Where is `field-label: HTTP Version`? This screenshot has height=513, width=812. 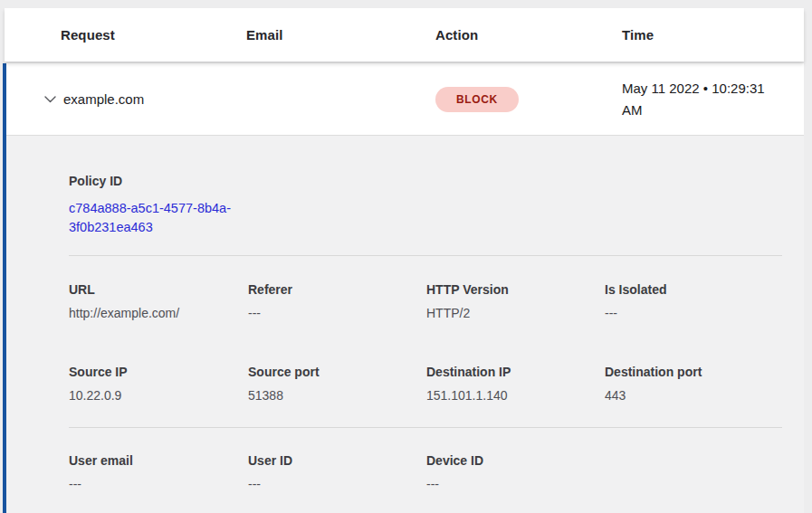 field-label: HTTP Version is located at coordinates (516, 290).